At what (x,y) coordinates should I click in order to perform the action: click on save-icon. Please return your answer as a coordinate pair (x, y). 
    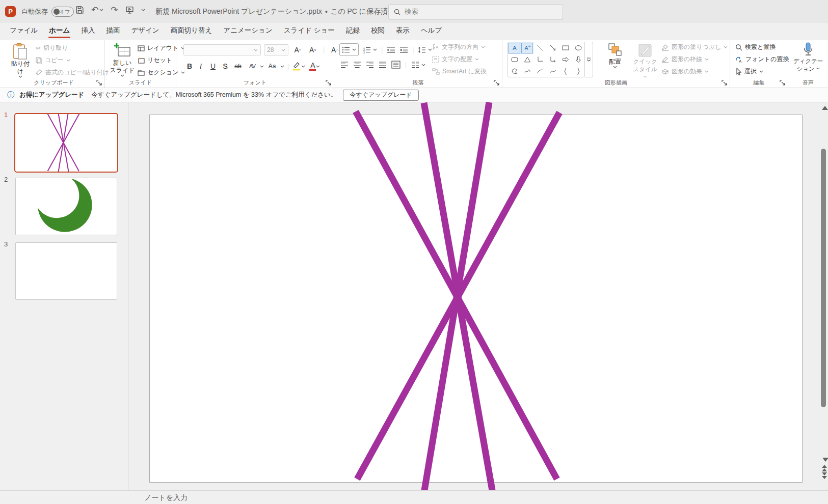
    Looking at the image, I should click on (79, 10).